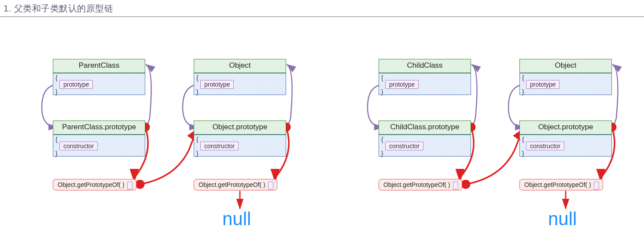 The image size is (644, 241). Describe the element at coordinates (99, 128) in the screenshot. I see `proto-title: ParentClass.prototype` at that location.